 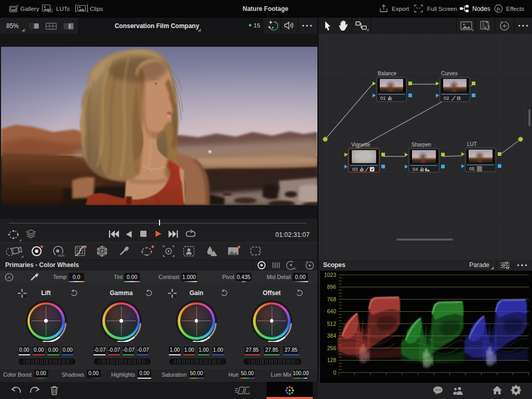 I want to click on svg-text: HDR, so click(x=61, y=256).